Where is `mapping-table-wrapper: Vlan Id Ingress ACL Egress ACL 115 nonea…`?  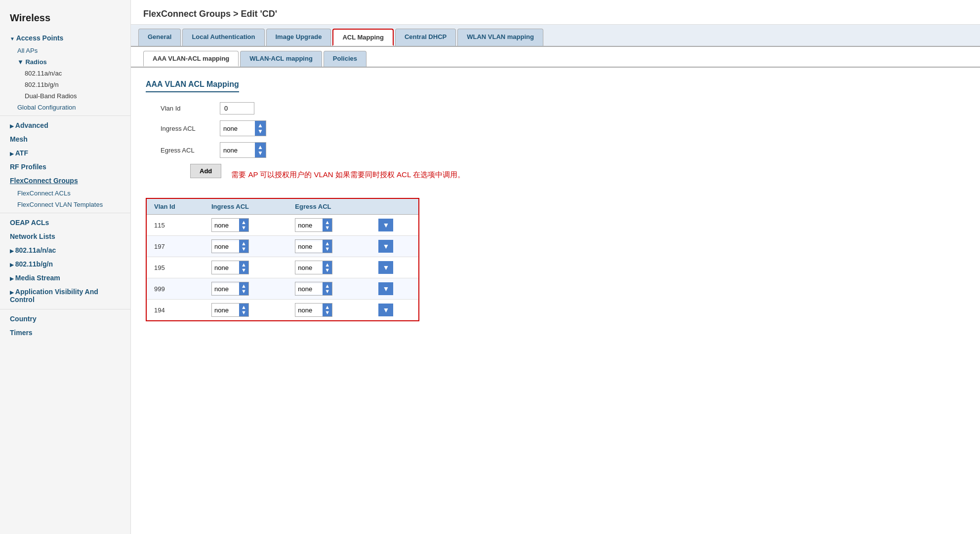
mapping-table-wrapper: Vlan Id Ingress ACL Egress ACL 115 nonea… is located at coordinates (283, 260).